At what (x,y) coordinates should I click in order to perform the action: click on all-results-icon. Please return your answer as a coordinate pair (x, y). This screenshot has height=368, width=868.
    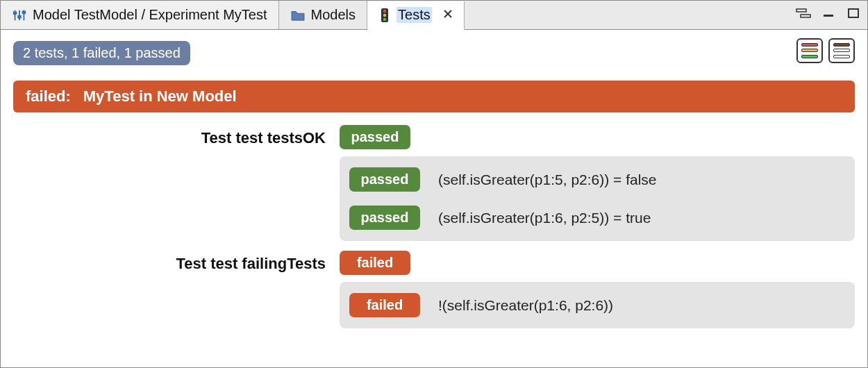
    Looking at the image, I should click on (810, 51).